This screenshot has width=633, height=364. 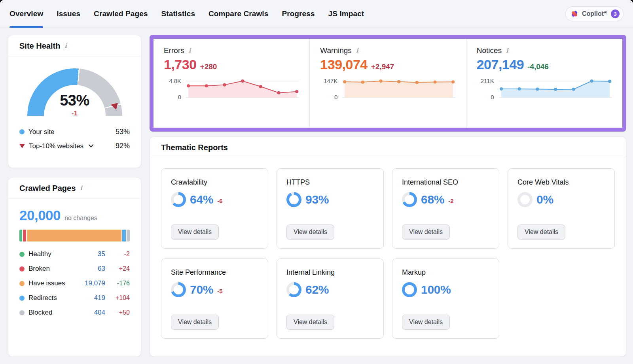 I want to click on notices-value: 207,149, so click(x=500, y=65).